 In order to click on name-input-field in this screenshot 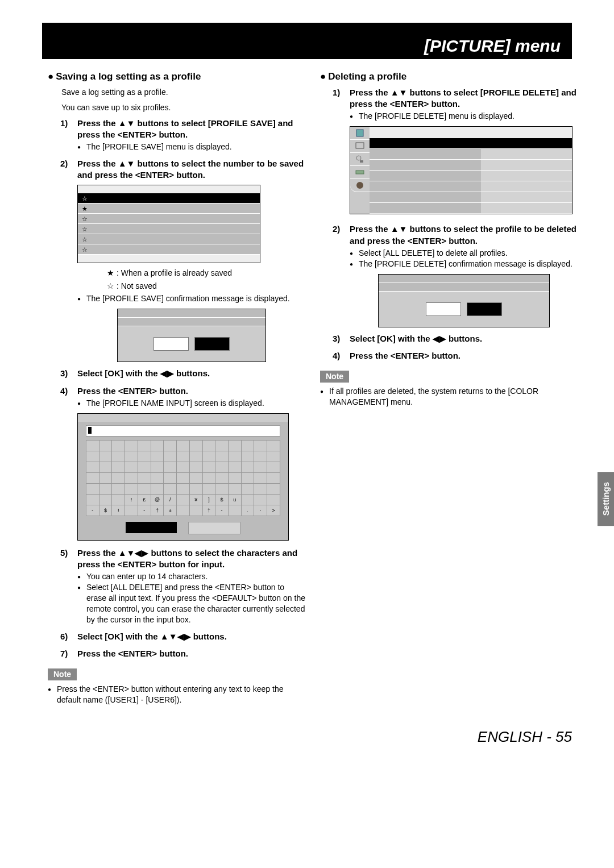, I will do `click(183, 431)`.